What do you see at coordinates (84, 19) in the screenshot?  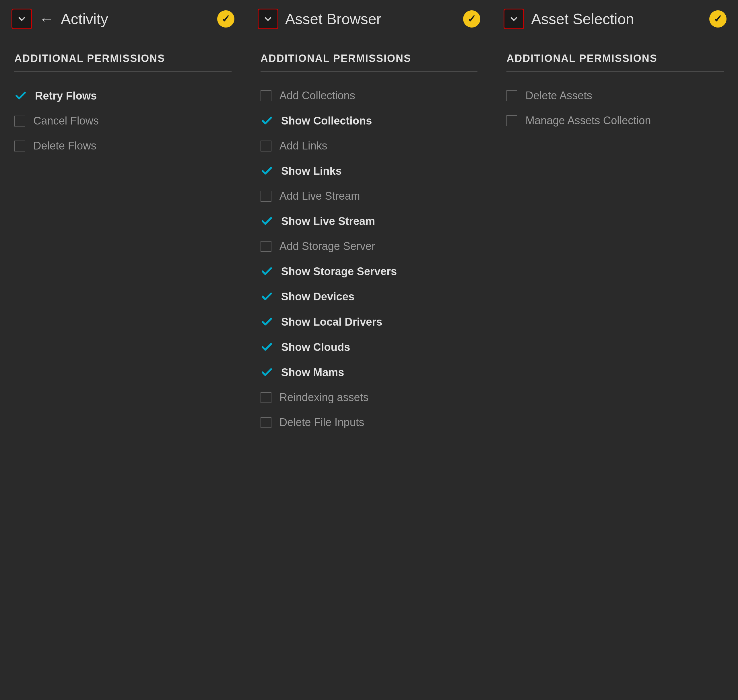 I see `panel-title: Activity` at bounding box center [84, 19].